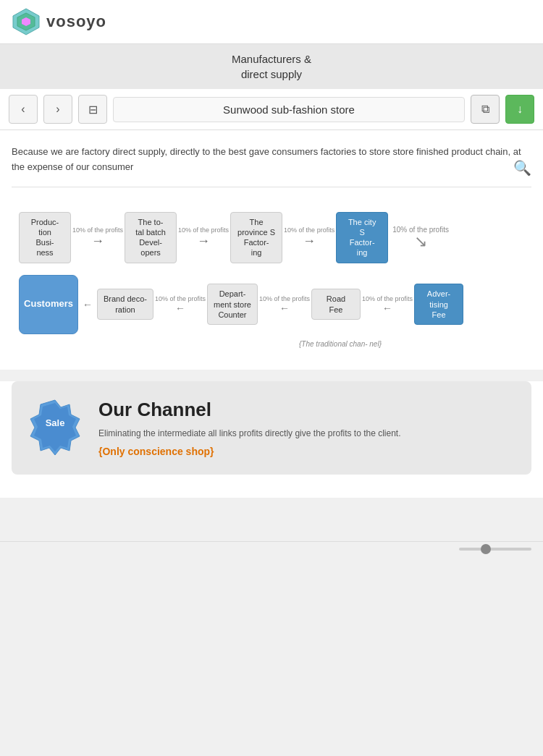  What do you see at coordinates (272, 22) in the screenshot?
I see `top-bar: vosoyo` at bounding box center [272, 22].